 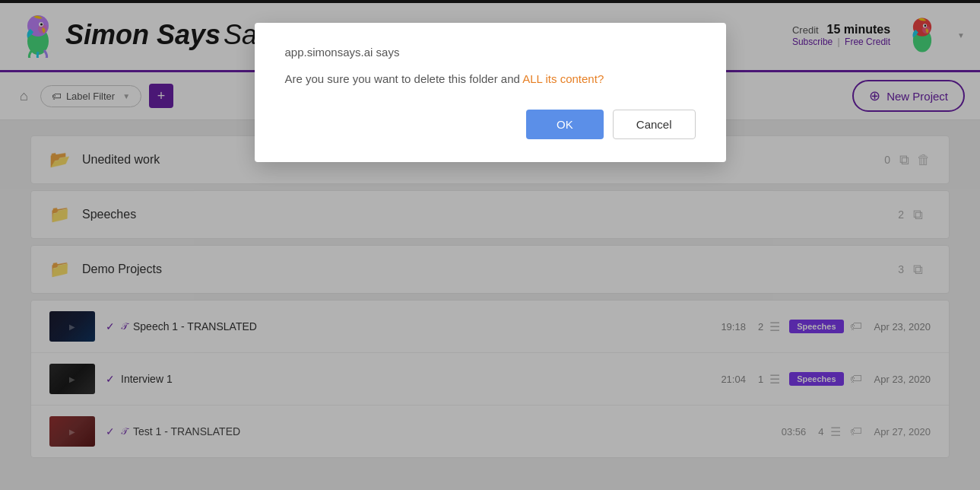 What do you see at coordinates (563, 79) in the screenshot?
I see `dialog-message-highlight: ALL its content?` at bounding box center [563, 79].